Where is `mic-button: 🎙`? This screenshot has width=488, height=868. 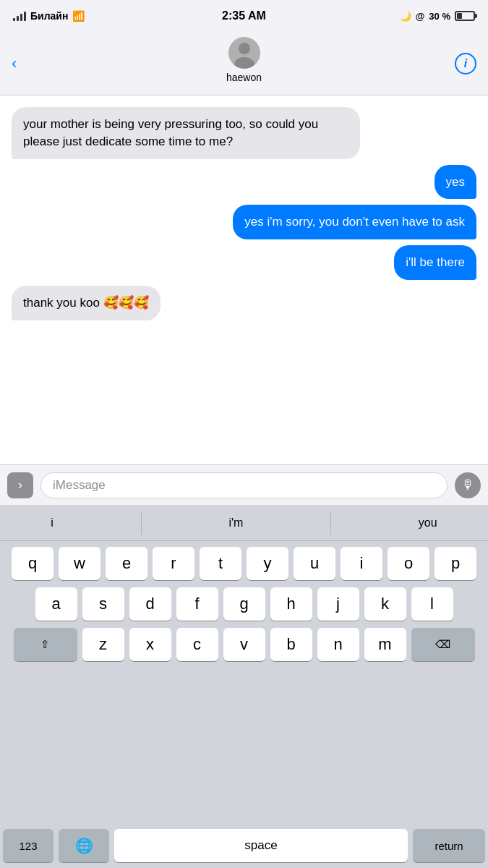
mic-button: 🎙 is located at coordinates (468, 485).